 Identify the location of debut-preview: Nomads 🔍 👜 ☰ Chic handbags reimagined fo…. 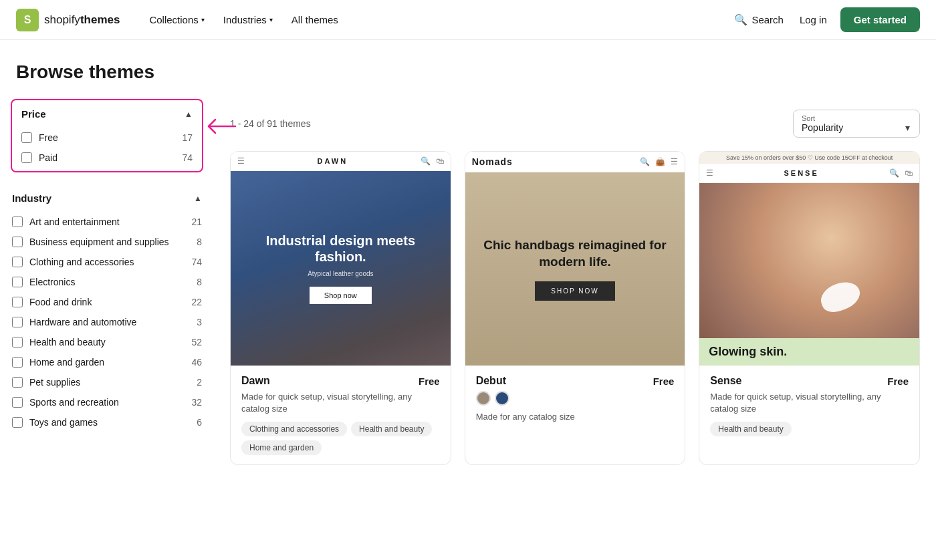
(575, 259).